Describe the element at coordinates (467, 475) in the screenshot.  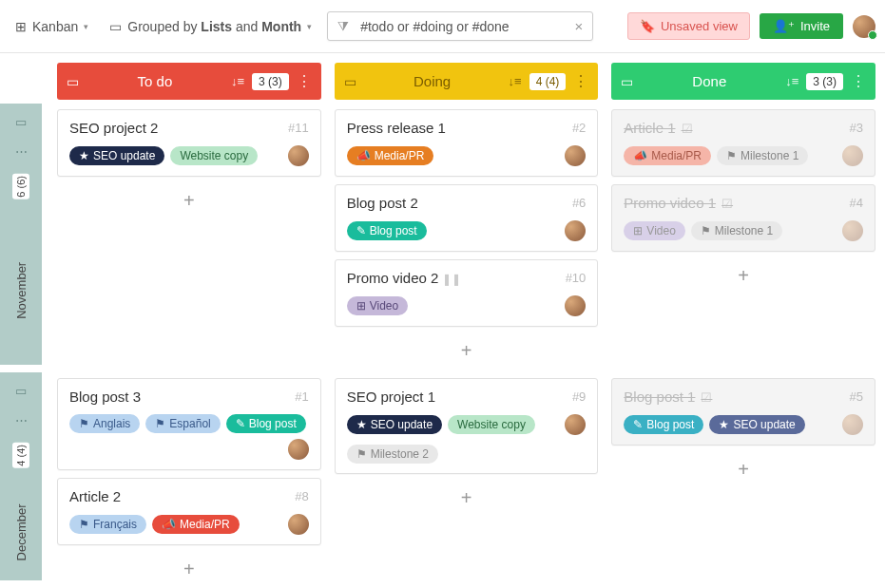
I see `cell-dec-doing: SEO project 1#9★SEO updateWebsite copy⚑M…` at that location.